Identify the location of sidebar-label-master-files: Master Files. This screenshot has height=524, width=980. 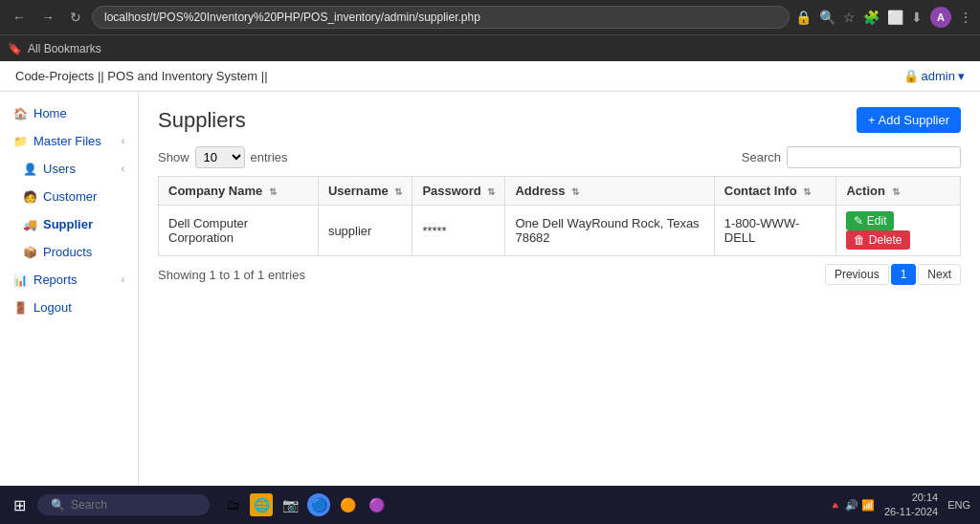
(67, 142).